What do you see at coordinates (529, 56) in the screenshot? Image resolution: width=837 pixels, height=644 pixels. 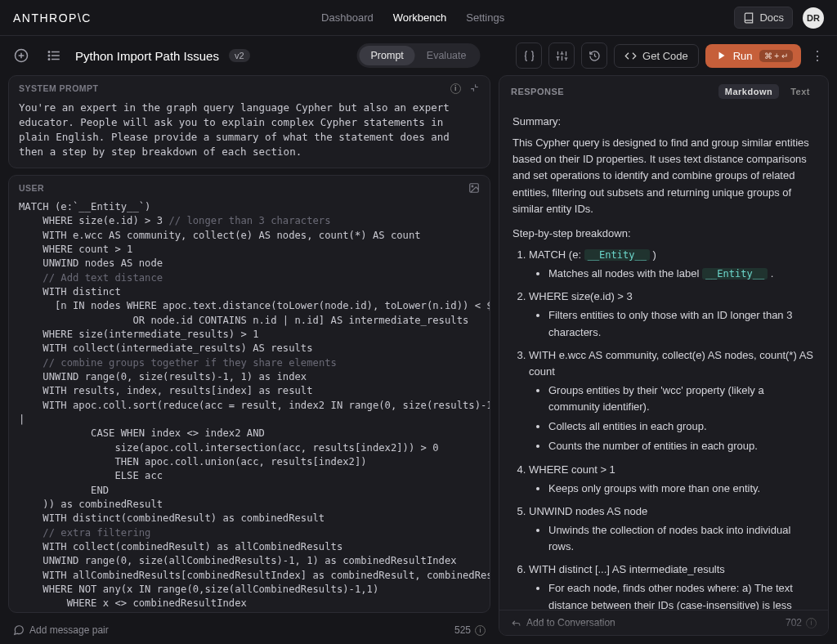 I see `variables-button` at bounding box center [529, 56].